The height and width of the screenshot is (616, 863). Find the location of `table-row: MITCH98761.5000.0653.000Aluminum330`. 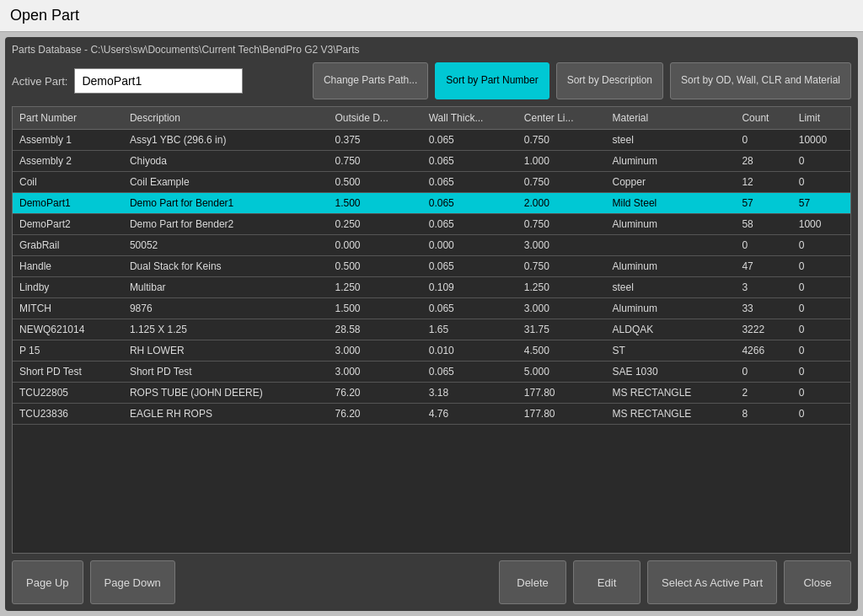

table-row: MITCH98761.5000.0653.000Aluminum330 is located at coordinates (432, 308).